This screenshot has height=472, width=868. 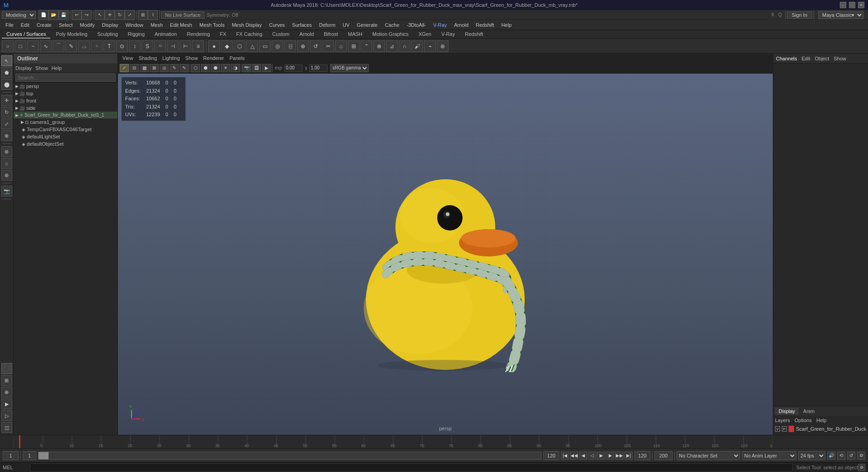 What do you see at coordinates (506, 25) in the screenshot?
I see `menu-help: Help` at bounding box center [506, 25].